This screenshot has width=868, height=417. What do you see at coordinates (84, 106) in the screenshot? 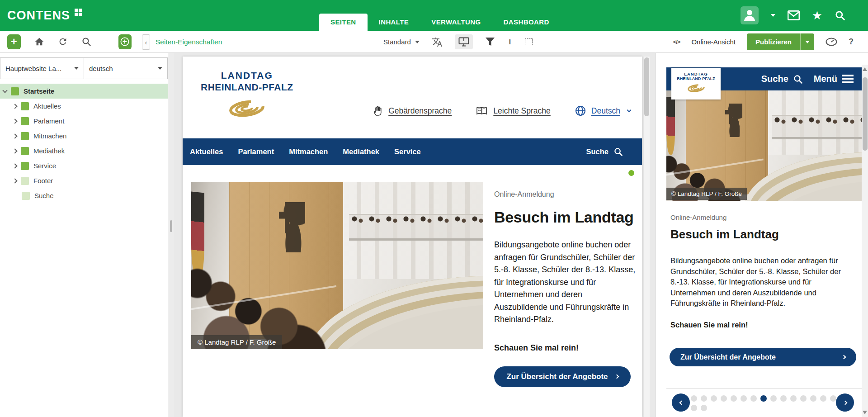
I see `tree-item-aktuelles: Aktuelles` at bounding box center [84, 106].